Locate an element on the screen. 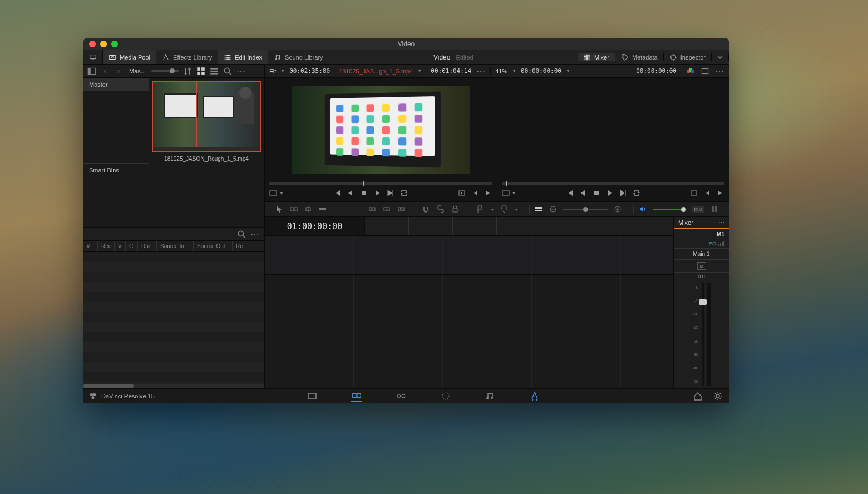 The height and width of the screenshot is (494, 868). video-track is located at coordinates (469, 255).